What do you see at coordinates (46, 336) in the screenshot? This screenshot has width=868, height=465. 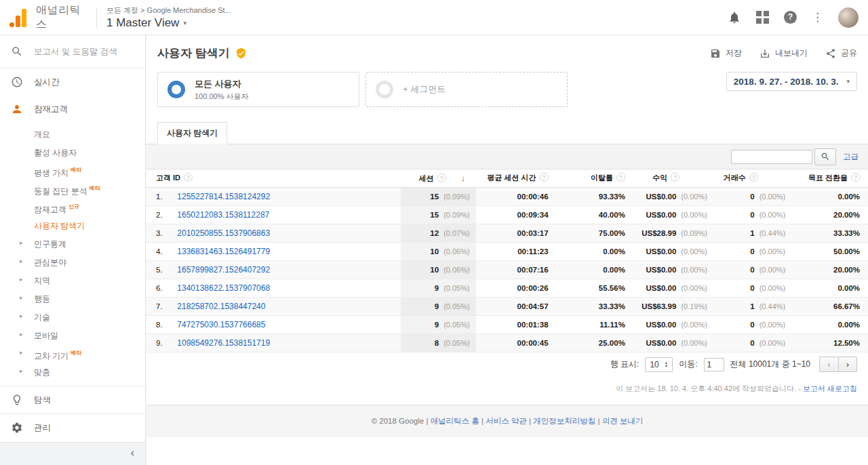 I see `sidebar-subitem-label: 모바일` at bounding box center [46, 336].